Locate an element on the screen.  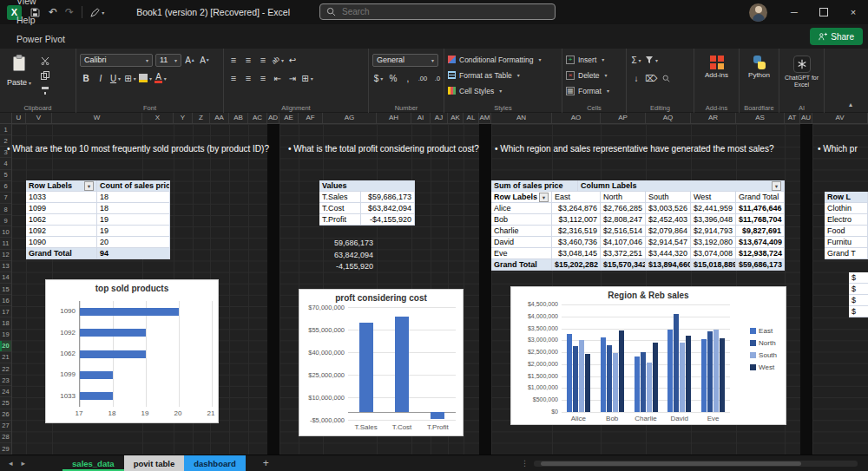
pivot-cell: $15,202,282 is located at coordinates (576, 265).